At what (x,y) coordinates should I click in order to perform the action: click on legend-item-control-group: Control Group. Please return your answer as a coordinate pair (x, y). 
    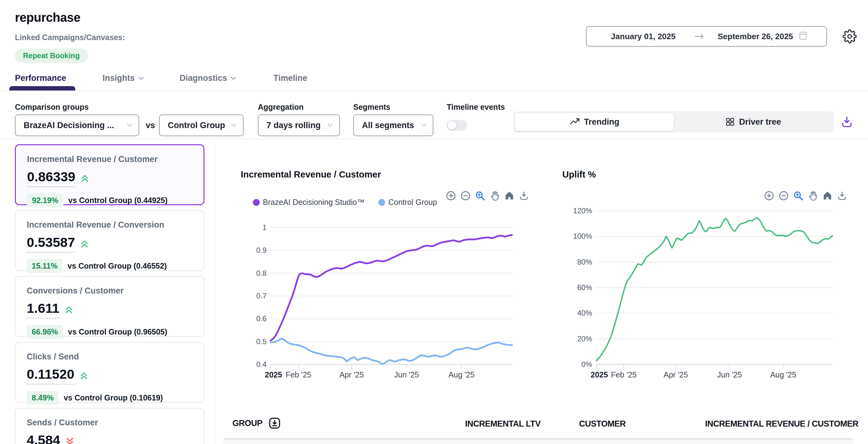
    Looking at the image, I should click on (408, 202).